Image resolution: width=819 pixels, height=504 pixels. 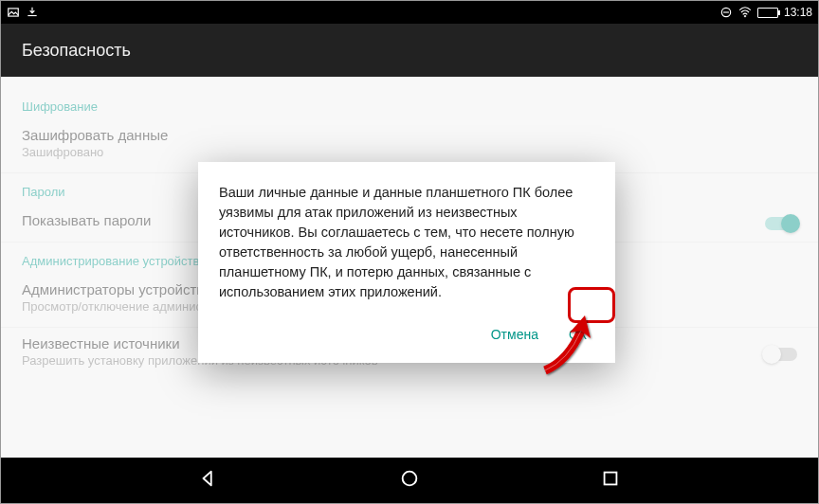 I want to click on do-not-disturb-icon, so click(x=726, y=12).